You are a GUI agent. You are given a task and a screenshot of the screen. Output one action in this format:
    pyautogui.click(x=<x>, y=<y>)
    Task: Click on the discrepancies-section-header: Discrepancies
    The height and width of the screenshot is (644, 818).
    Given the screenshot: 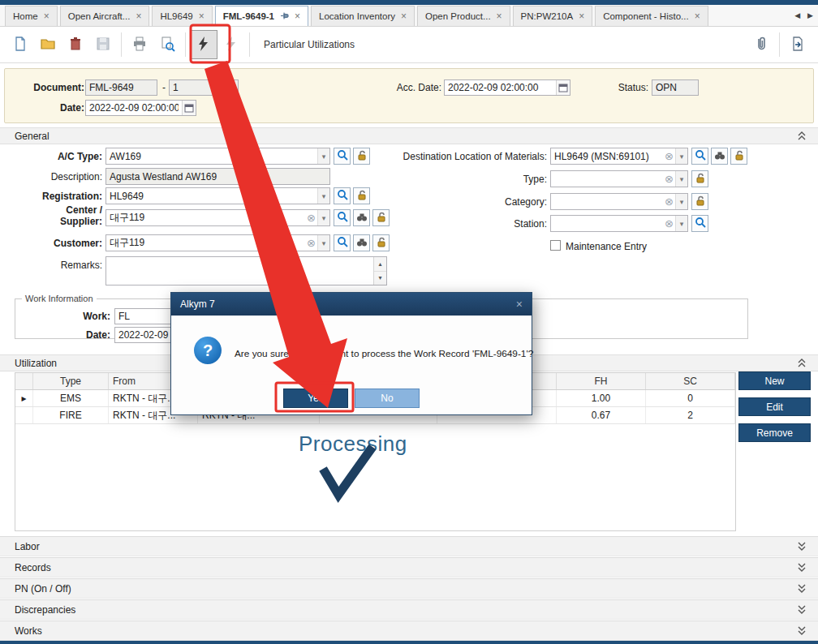 What is the action you would take?
    pyautogui.click(x=409, y=610)
    